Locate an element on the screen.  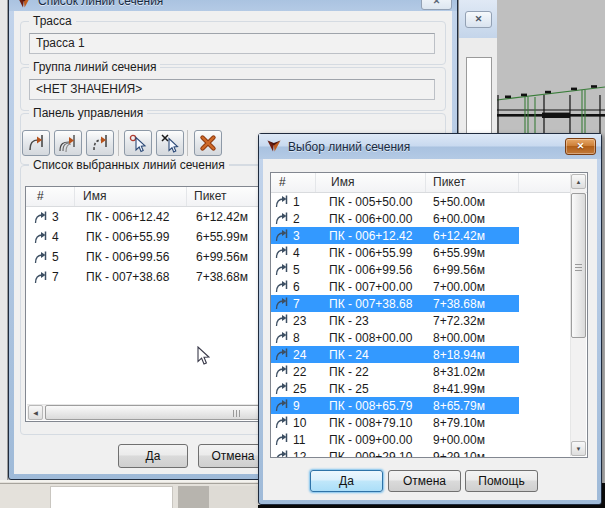
row-piket: 8+00.00м is located at coordinates (476, 338).